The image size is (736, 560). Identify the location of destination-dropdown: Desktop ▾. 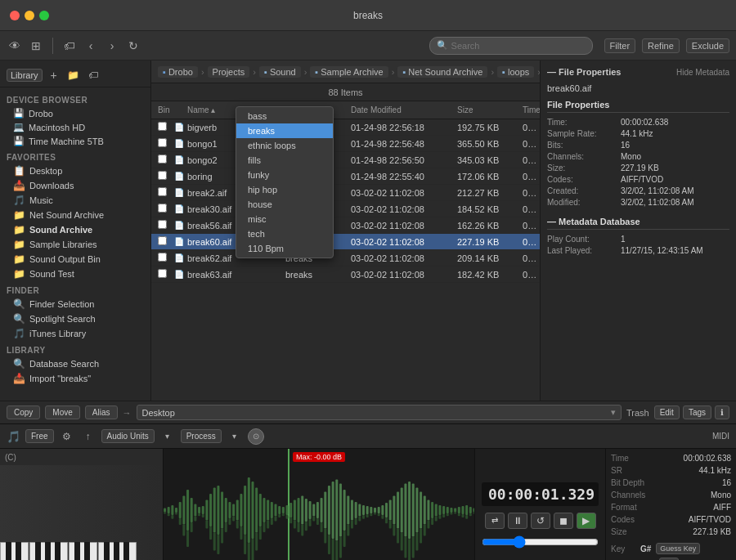
(379, 412).